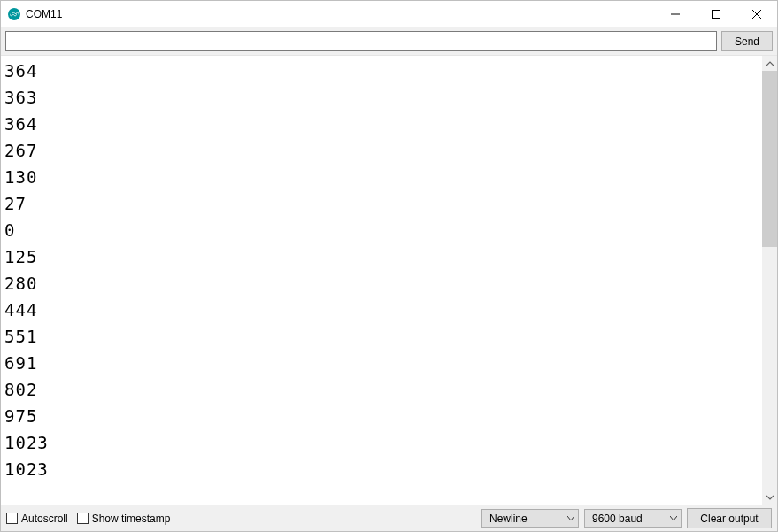 This screenshot has height=532, width=778. Describe the element at coordinates (389, 14) in the screenshot. I see `titlebar: COM11` at that location.